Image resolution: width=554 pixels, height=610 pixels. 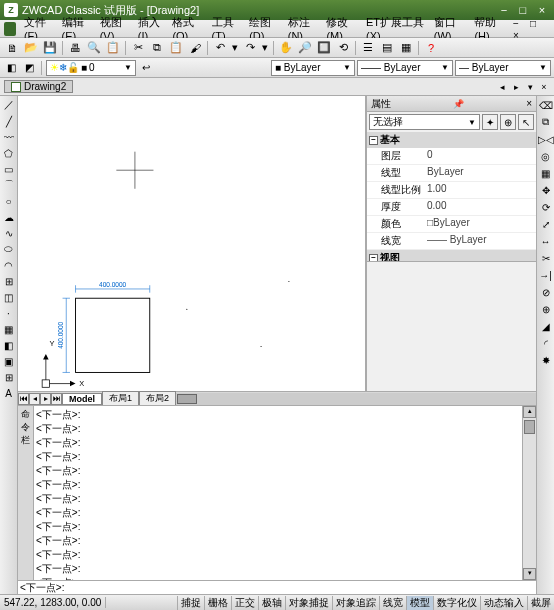 What do you see at coordinates (546, 360) in the screenshot?
I see `explode-icon: ✸` at bounding box center [546, 360].